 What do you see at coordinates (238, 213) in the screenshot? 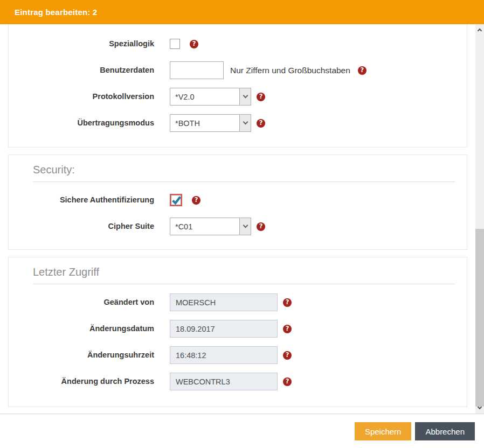
I see `security-rows: Sichere Authentifizierung ?` at bounding box center [238, 213].